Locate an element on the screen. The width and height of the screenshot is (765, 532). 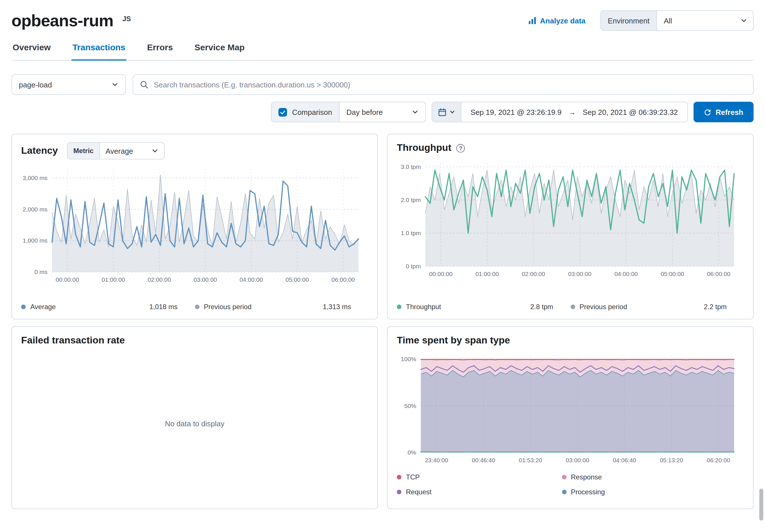
svg-text: 50% is located at coordinates (410, 406).